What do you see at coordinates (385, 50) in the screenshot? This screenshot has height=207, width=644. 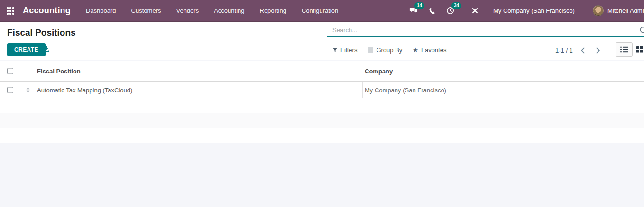 I see `group-by-dropdown: Group By` at bounding box center [385, 50].